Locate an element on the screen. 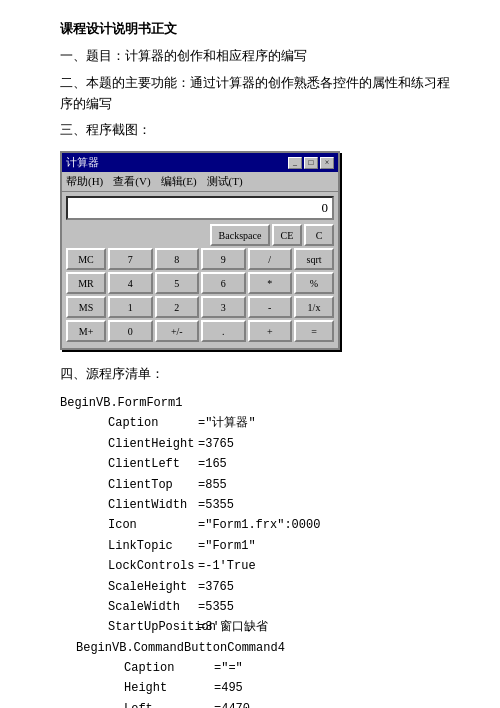 The width and height of the screenshot is (500, 708). btn-percent: % is located at coordinates (314, 283).